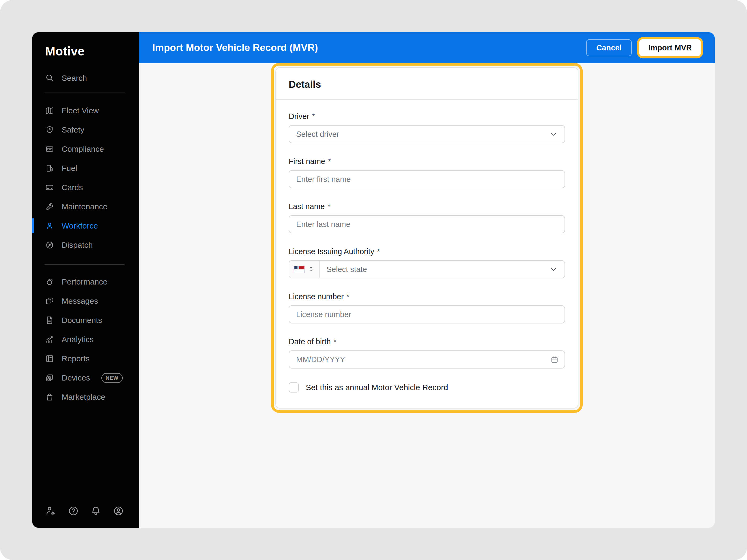 The height and width of the screenshot is (560, 747). What do you see at coordinates (92, 78) in the screenshot?
I see `sidebar-search: Search` at bounding box center [92, 78].